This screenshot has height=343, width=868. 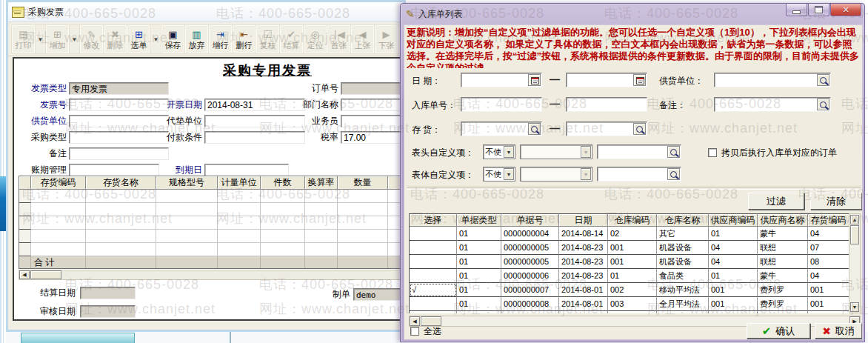 I want to click on copy-order-checkbox, so click(x=712, y=153).